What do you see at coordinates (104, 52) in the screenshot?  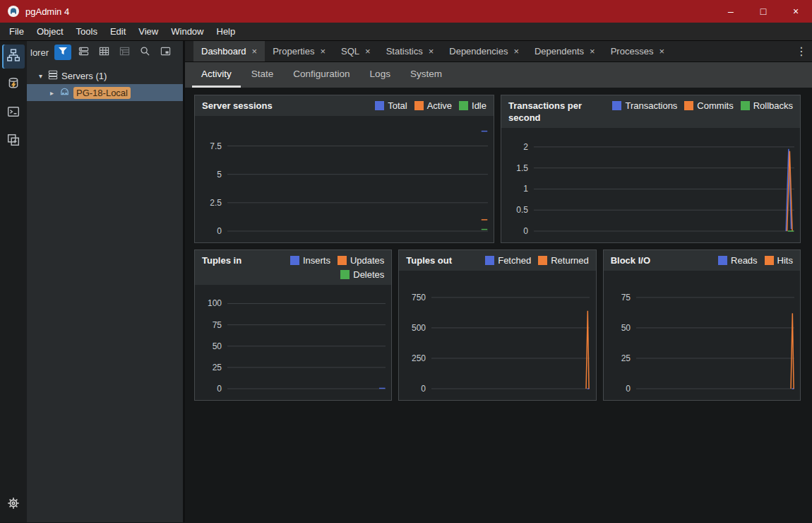 I see `grid-view-button` at bounding box center [104, 52].